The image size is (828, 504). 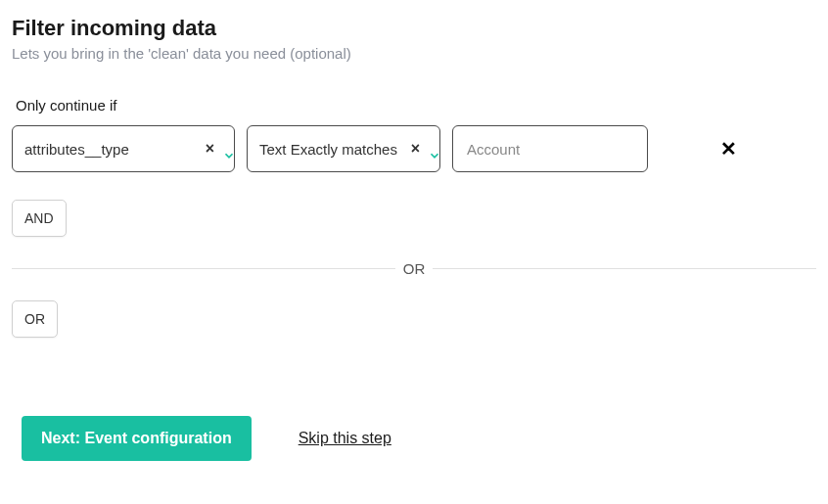 What do you see at coordinates (728, 149) in the screenshot?
I see `remove-row-icon: ✕` at bounding box center [728, 149].